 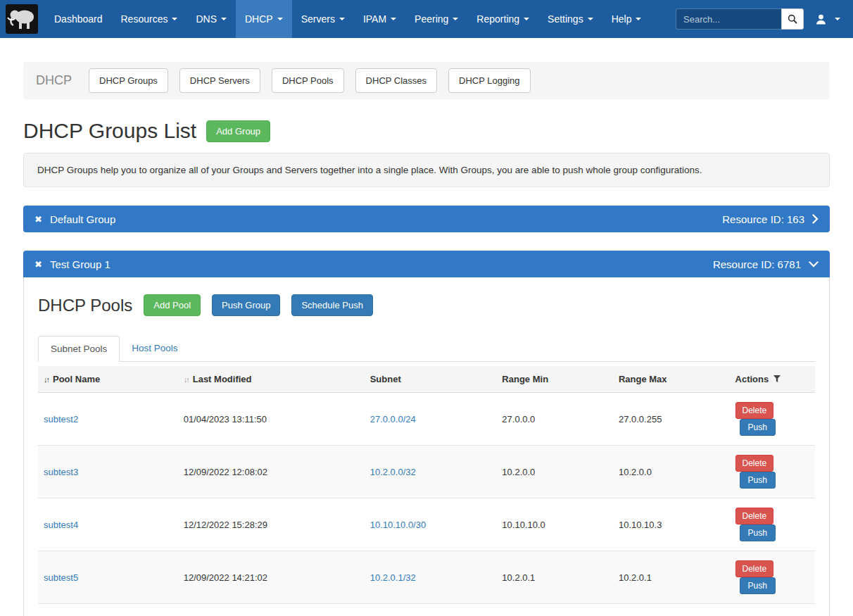 What do you see at coordinates (108, 379) in the screenshot?
I see `column-header-pool-name: ↓↑Pool Name` at bounding box center [108, 379].